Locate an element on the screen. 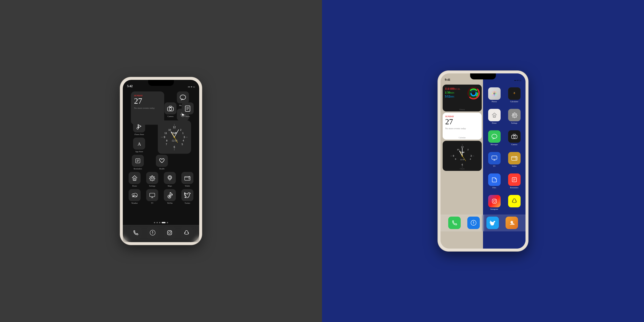 The image size is (644, 322). svg-text: 8 is located at coordinates (456, 159).